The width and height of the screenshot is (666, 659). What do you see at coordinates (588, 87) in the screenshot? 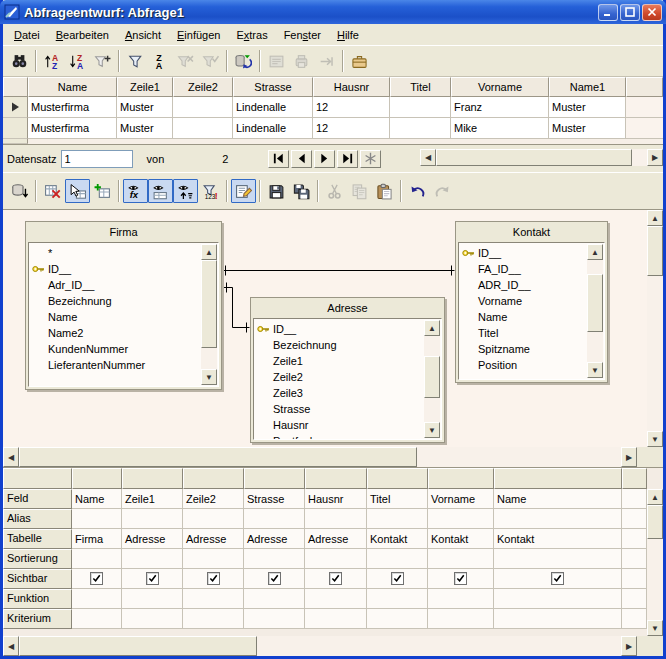
I see `datasheet-column-header: Name1` at bounding box center [588, 87].